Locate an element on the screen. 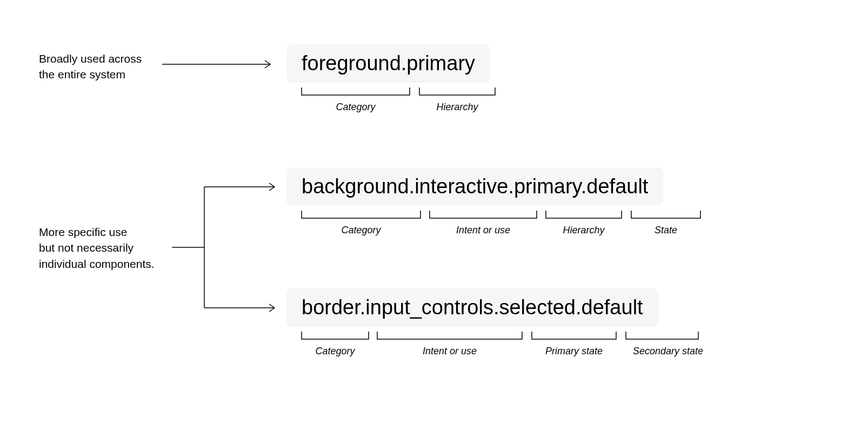 This screenshot has width=868, height=445. description-specific: More specific use but not necessarily in… is located at coordinates (97, 248).